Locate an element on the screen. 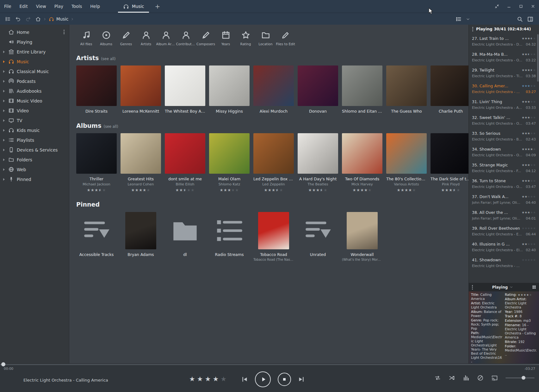 Image resolution: width=539 pixels, height=392 pixels. category-contributin: Contributin... is located at coordinates (186, 37).